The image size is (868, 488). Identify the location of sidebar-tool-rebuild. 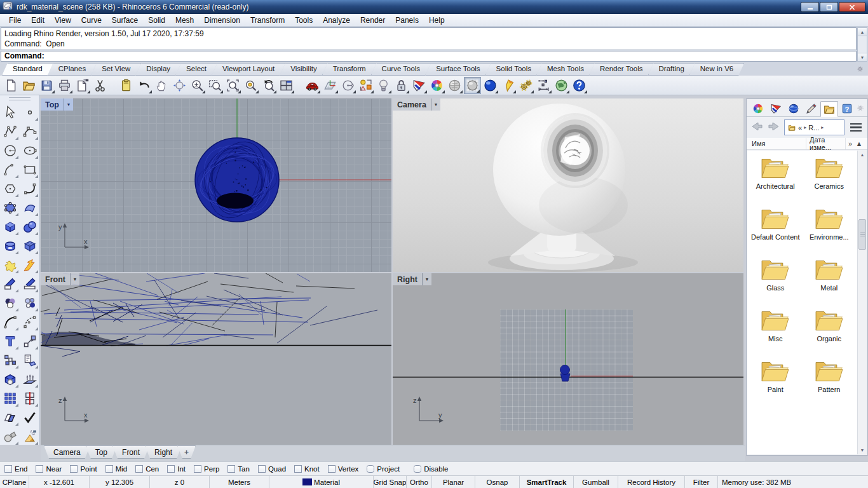
(30, 322).